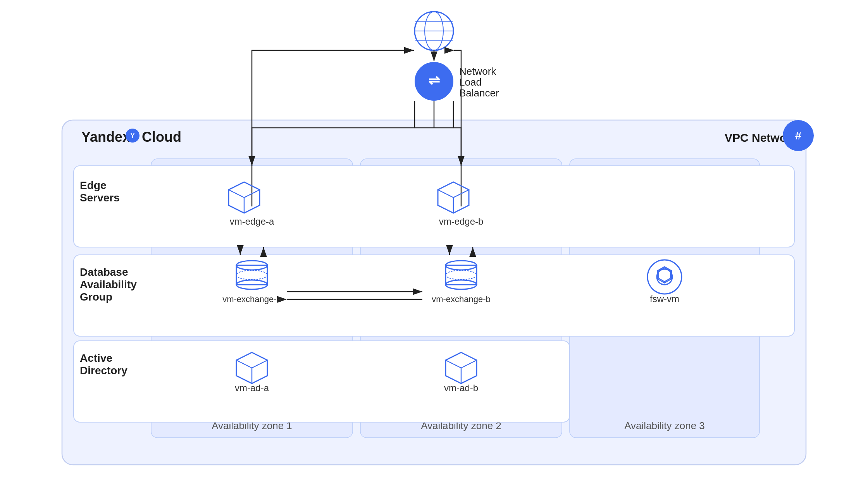  Describe the element at coordinates (93, 185) in the screenshot. I see `svg-text: Edge` at that location.